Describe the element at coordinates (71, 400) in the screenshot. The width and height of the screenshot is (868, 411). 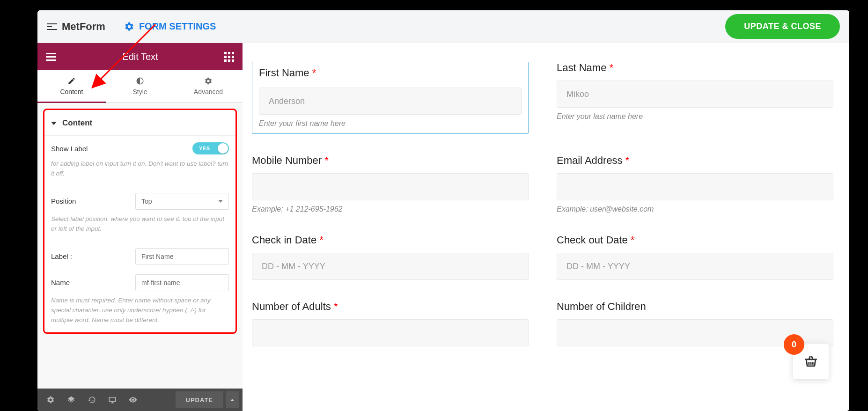
I see `navigator-button` at that location.